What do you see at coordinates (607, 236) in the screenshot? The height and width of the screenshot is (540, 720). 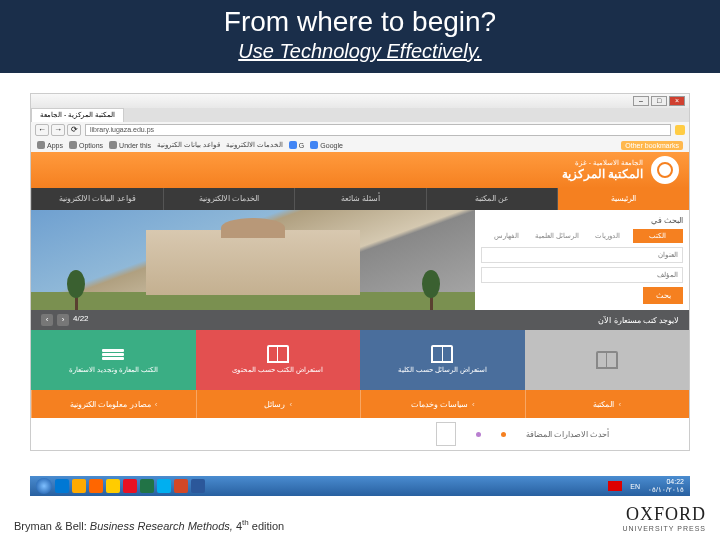 I see `search-tab-journals: الدوريات` at bounding box center [607, 236].